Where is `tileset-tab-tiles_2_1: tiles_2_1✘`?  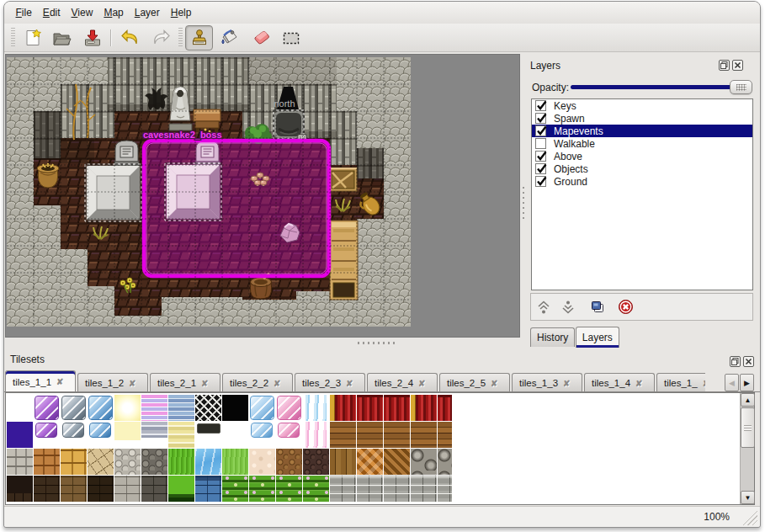
tileset-tab-tiles_2_1: tiles_2_1✘ is located at coordinates (185, 382).